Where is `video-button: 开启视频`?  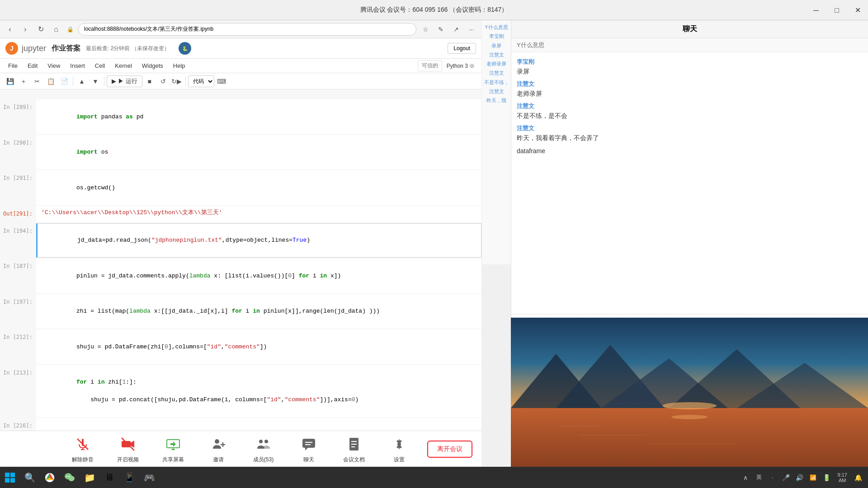 video-button: 开启视频 is located at coordinates (128, 449).